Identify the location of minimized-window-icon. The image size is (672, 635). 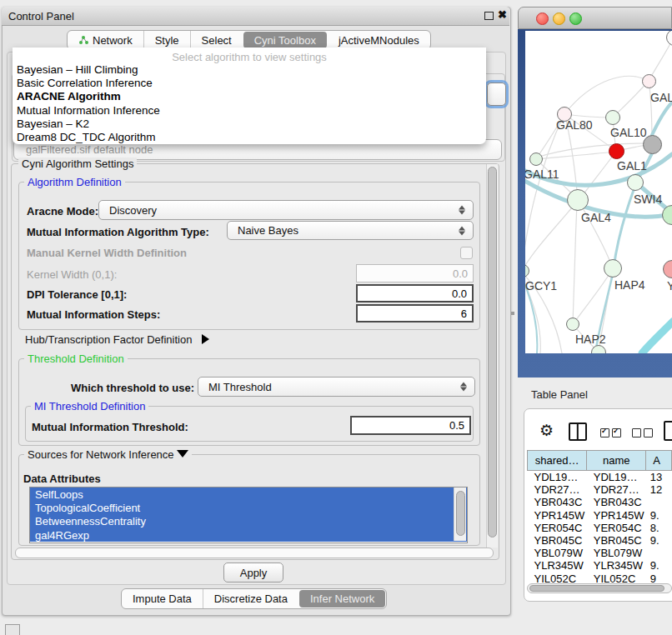
(13, 630).